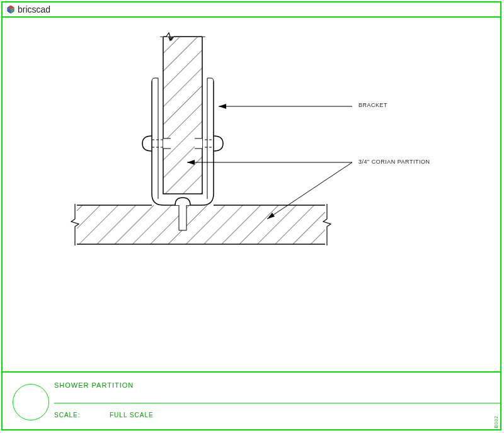 Image resolution: width=504 pixels, height=433 pixels. What do you see at coordinates (31, 402) in the screenshot?
I see `detail-circle` at bounding box center [31, 402].